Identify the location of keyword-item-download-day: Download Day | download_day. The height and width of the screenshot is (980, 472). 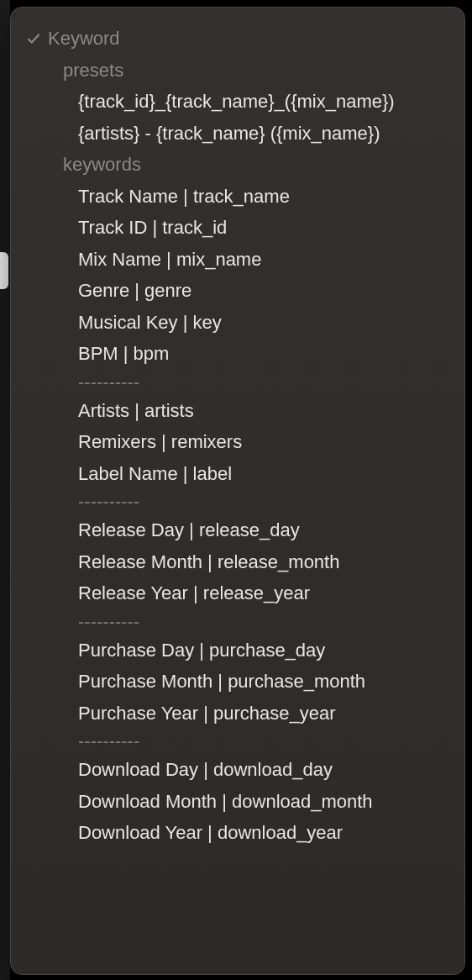
(238, 770).